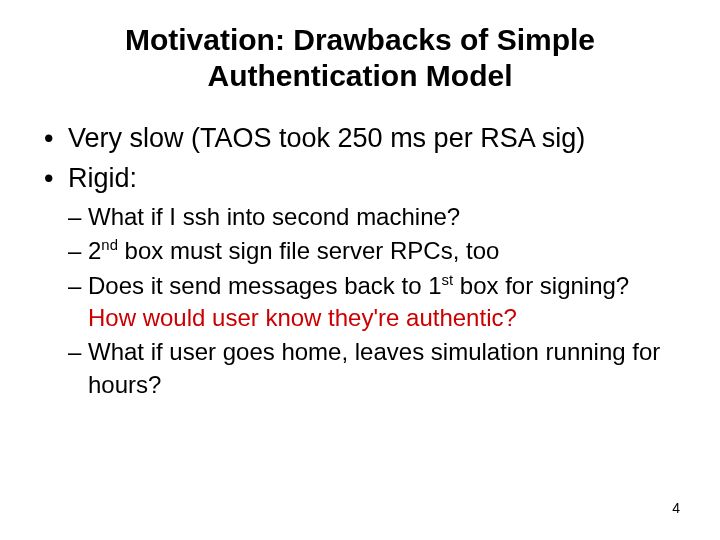  I want to click on bullet-list: Very slow (TAOS took 250 ms per RSA sig)…, so click(360, 158).